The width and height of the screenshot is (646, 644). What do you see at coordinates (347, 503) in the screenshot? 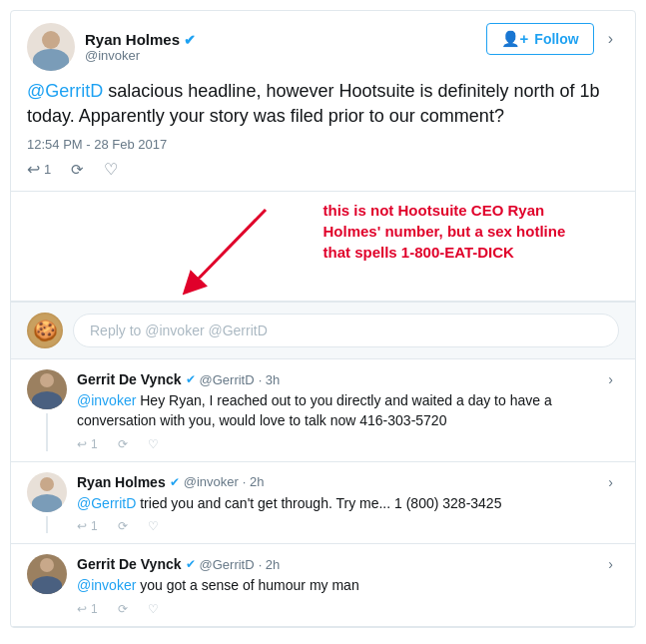
I see `conv-right-2: Ryan Holmes ✔ @invoker · 2h › @GerritD t…` at bounding box center [347, 503].